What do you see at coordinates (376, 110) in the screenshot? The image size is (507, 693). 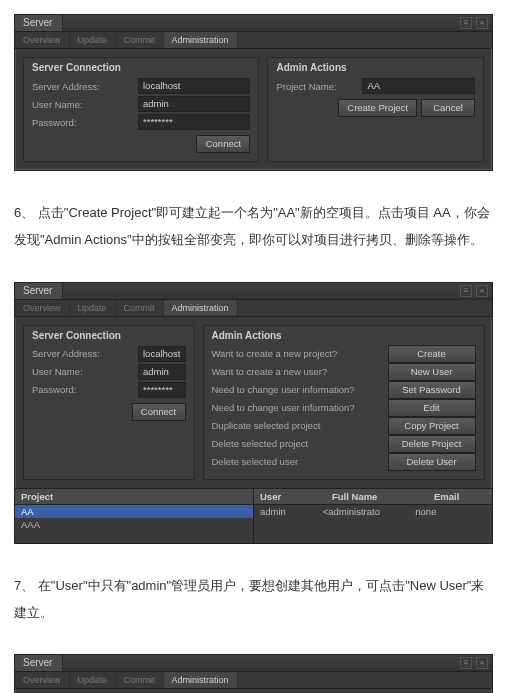 I see `admin-actions-group: Admin Actions Project Name: AA Create Pr…` at bounding box center [376, 110].